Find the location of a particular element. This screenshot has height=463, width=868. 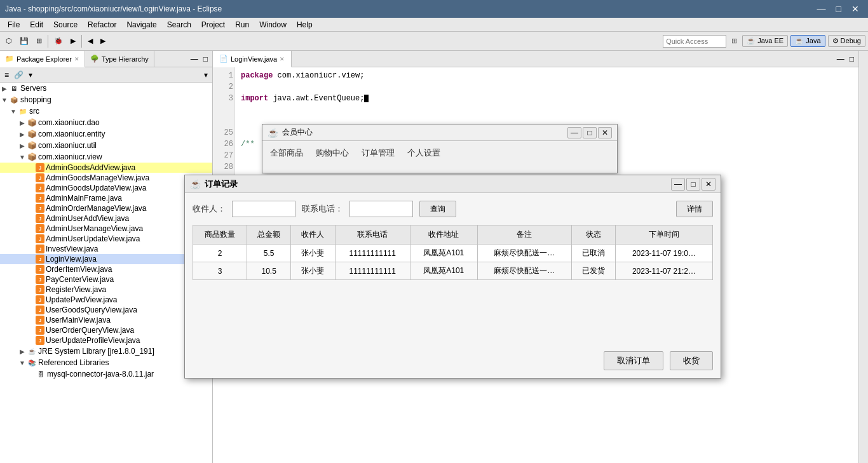

minimize-panel-btn: — is located at coordinates (194, 59).